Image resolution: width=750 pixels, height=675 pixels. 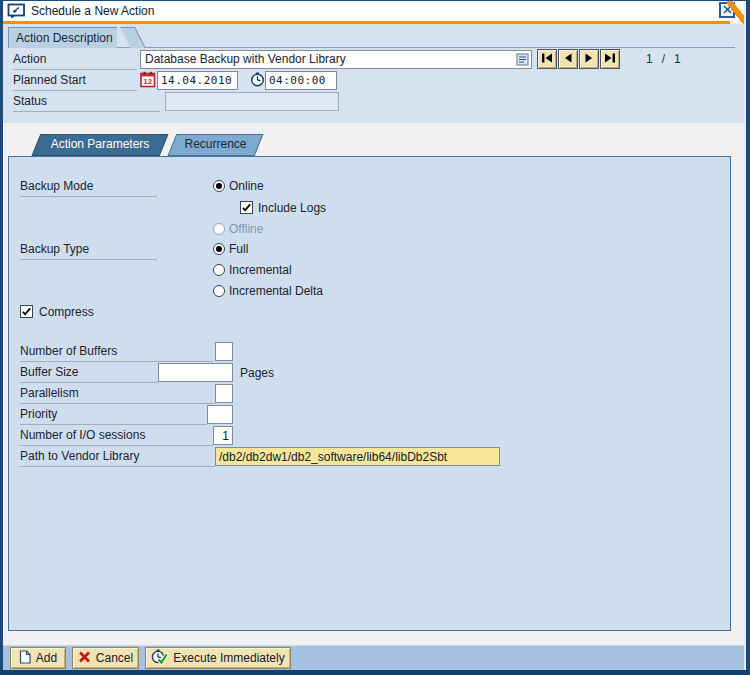 I want to click on backup-type-label: Backup Type, so click(x=88, y=250).